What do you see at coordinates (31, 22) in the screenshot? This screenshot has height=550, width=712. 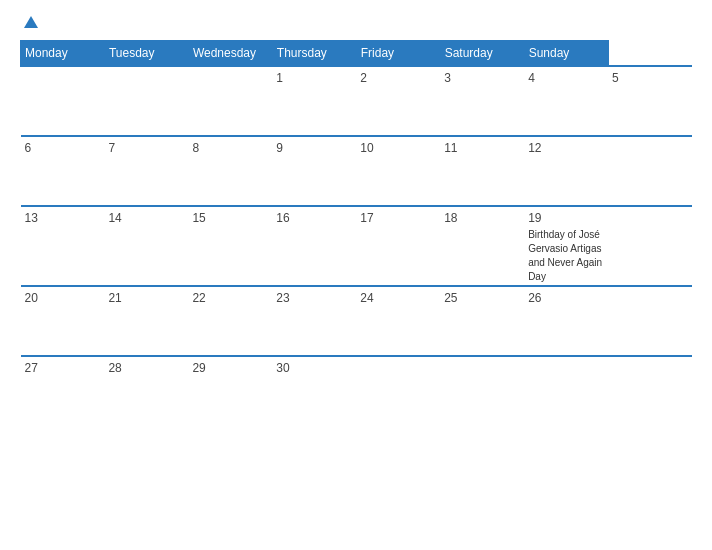 I see `logo-triangle-icon` at bounding box center [31, 22].